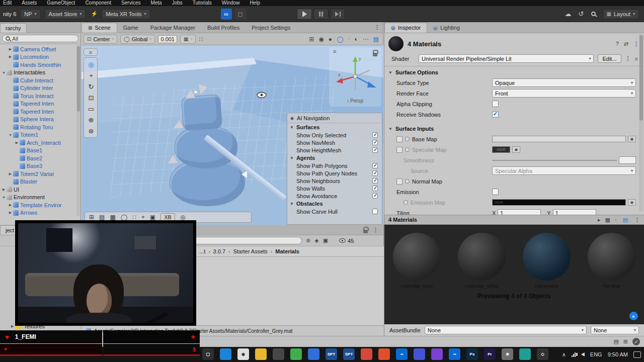  What do you see at coordinates (618, 354) in the screenshot?
I see `clock: 9:50 AM` at bounding box center [618, 354].